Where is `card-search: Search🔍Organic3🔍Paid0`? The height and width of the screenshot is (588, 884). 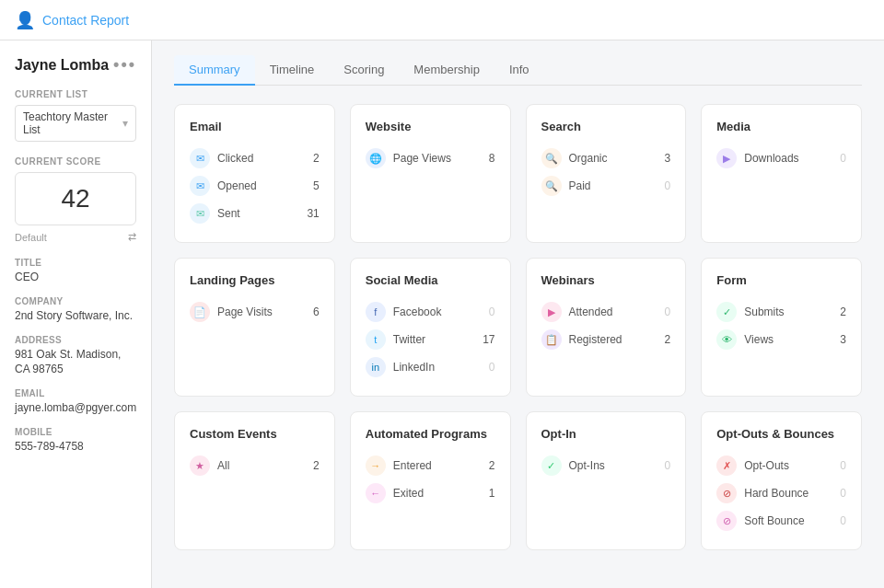
card-search: Search🔍Organic3🔍Paid0 is located at coordinates (606, 173).